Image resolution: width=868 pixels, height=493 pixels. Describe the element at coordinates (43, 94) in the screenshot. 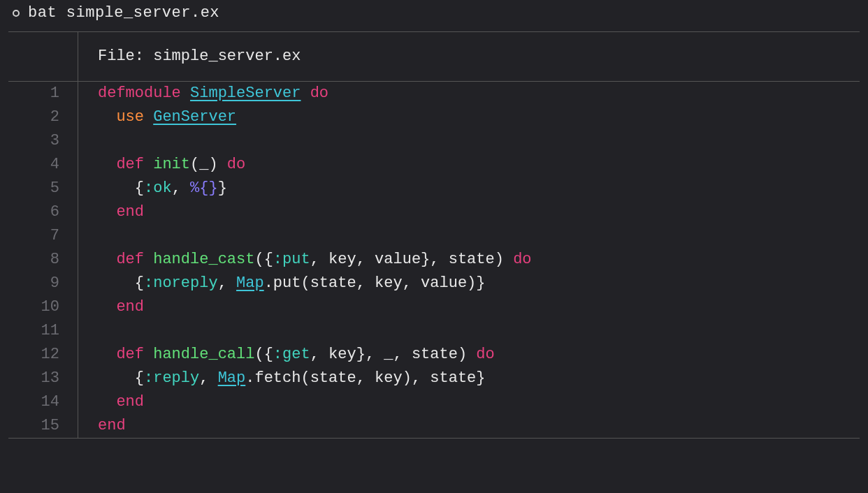

I see `line-number: 1` at that location.